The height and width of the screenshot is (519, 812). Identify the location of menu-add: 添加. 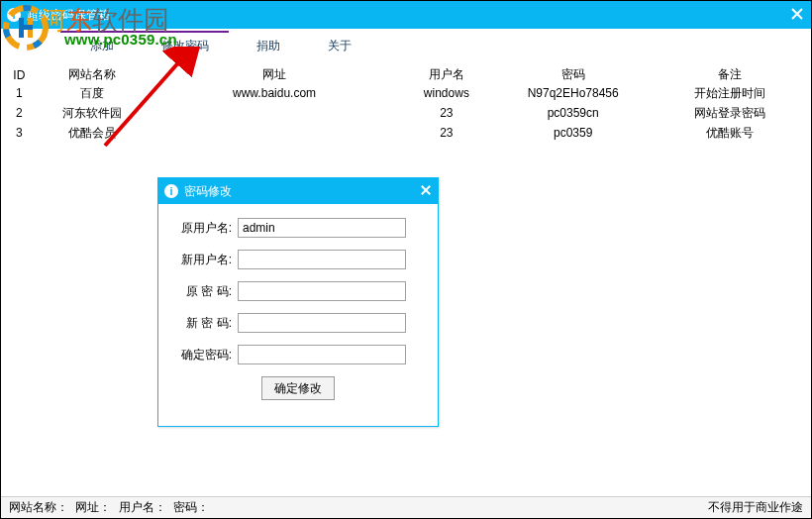
(102, 46).